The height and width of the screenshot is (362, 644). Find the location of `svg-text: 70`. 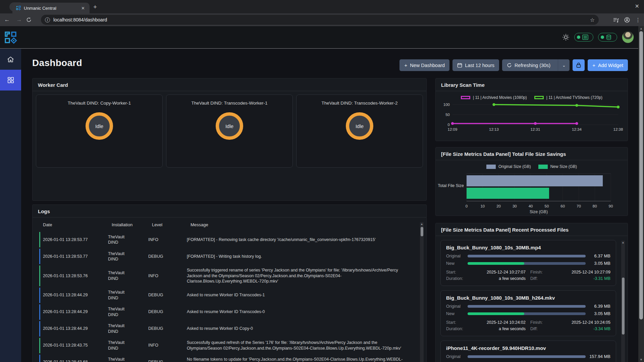

svg-text: 70 is located at coordinates (579, 206).